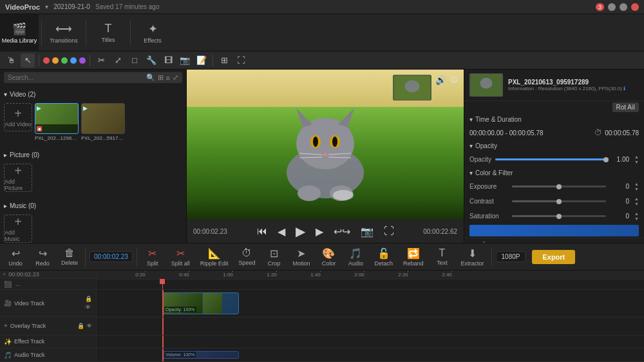 This screenshot has height=362, width=644. Describe the element at coordinates (559, 201) in the screenshot. I see `contrast-slider` at that location.